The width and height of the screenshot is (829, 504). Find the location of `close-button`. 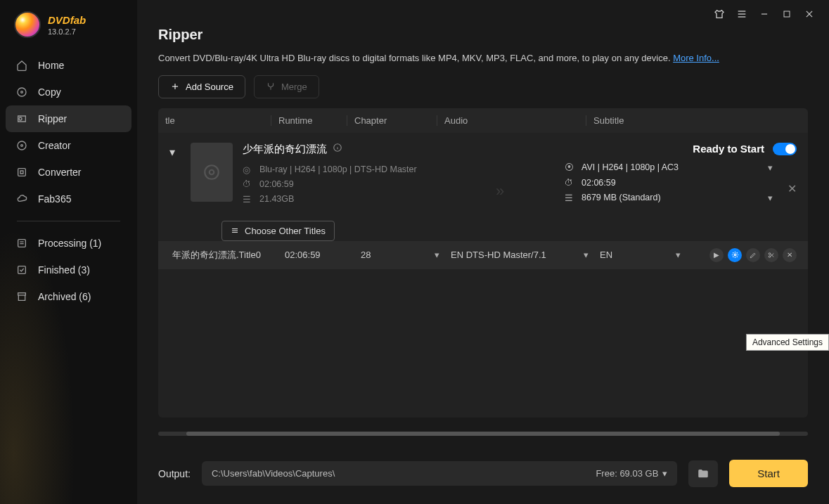

close-button is located at coordinates (809, 14).